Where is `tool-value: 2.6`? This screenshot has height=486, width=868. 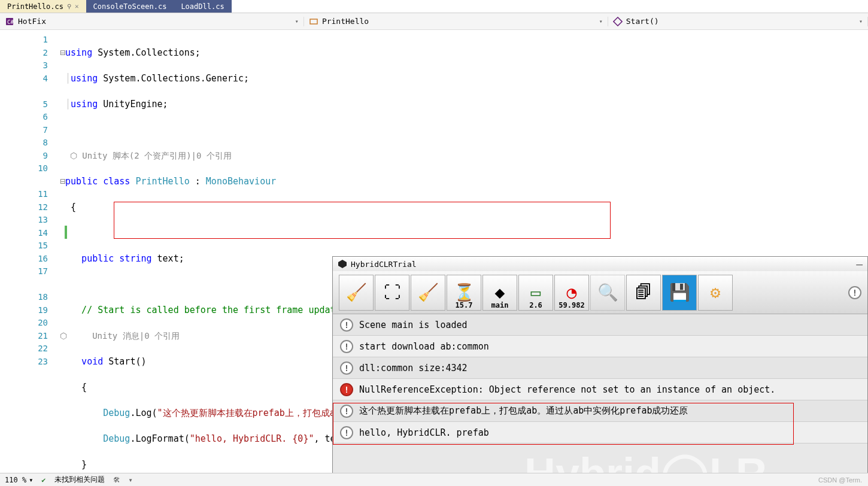 tool-value: 2.6 is located at coordinates (536, 305).